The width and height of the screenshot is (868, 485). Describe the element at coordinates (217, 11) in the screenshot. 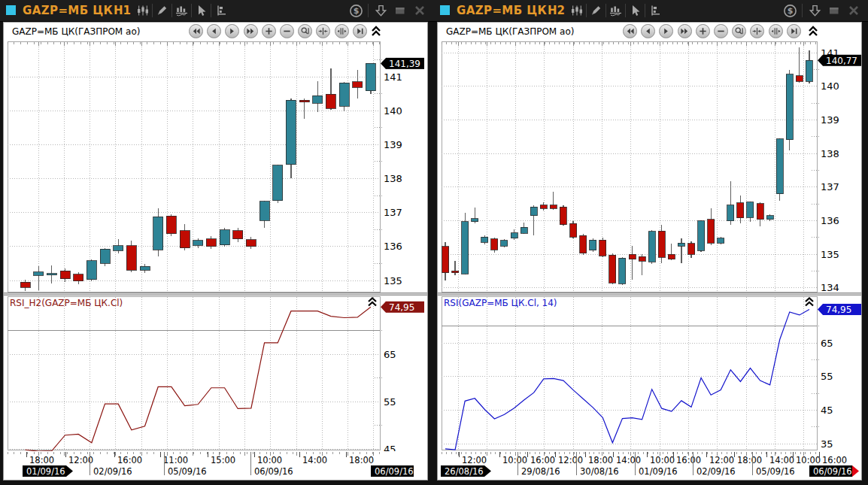

I see `titlebar: GAZP=МБ ЦК H1 $` at that location.